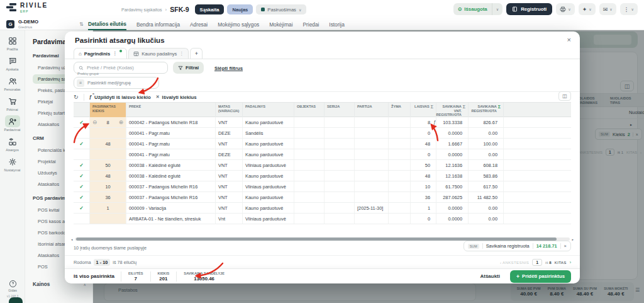 Image resolution: width=644 pixels, height=303 pixels. Describe the element at coordinates (179, 9) in the screenshot. I see `document-code: SFK-9` at that location.